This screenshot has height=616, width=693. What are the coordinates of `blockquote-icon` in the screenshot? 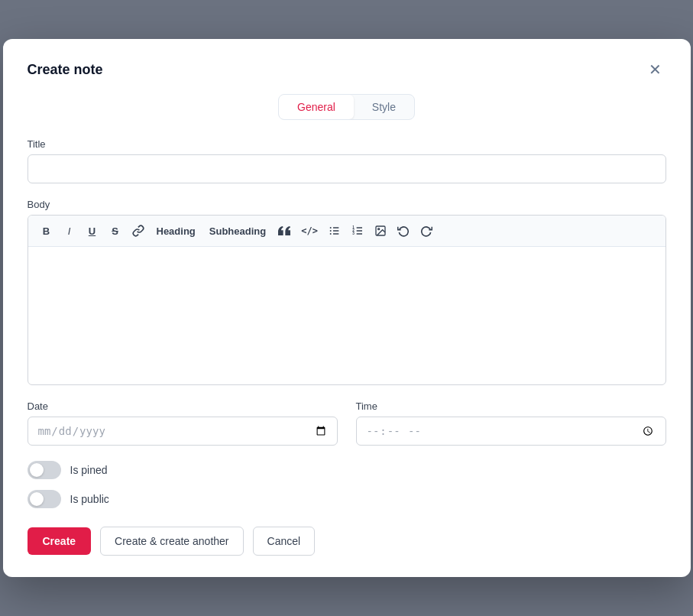 It's located at (284, 231).